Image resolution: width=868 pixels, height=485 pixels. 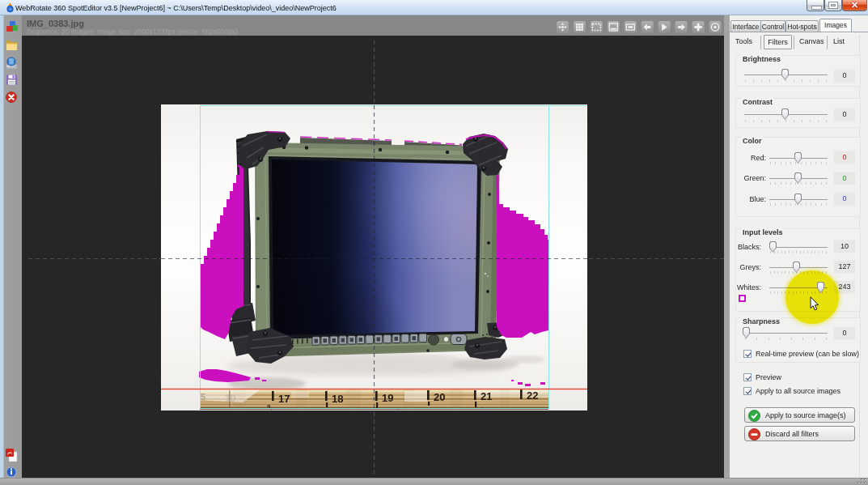 What do you see at coordinates (486, 397) in the screenshot?
I see `svg-text: 21` at bounding box center [486, 397].